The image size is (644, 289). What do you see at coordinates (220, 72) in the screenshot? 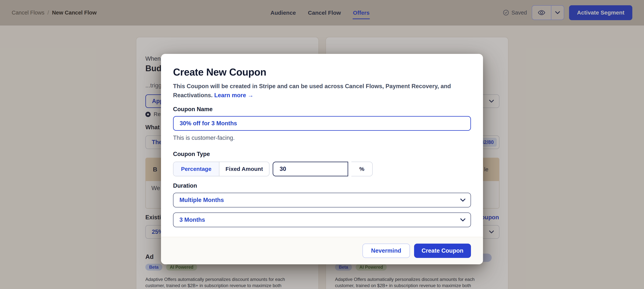
I see `modal-title: Create New Coupon` at bounding box center [220, 72].